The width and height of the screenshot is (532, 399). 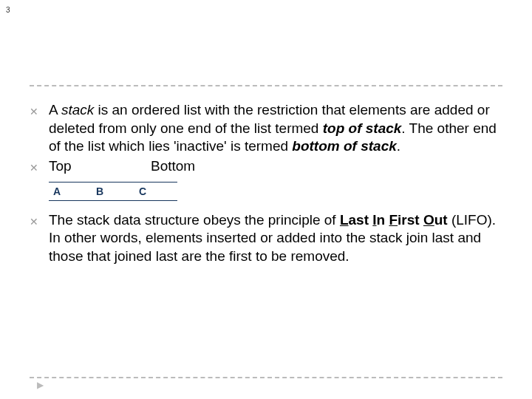 I want to click on term-bottom-of-stack: bottom of stack, so click(x=344, y=146).